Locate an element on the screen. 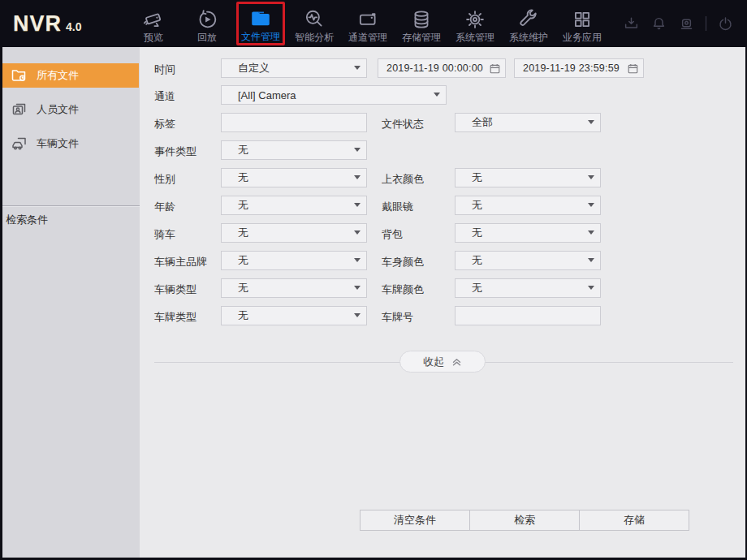 This screenshot has width=747, height=560. collapse-button: 收起 is located at coordinates (443, 362).